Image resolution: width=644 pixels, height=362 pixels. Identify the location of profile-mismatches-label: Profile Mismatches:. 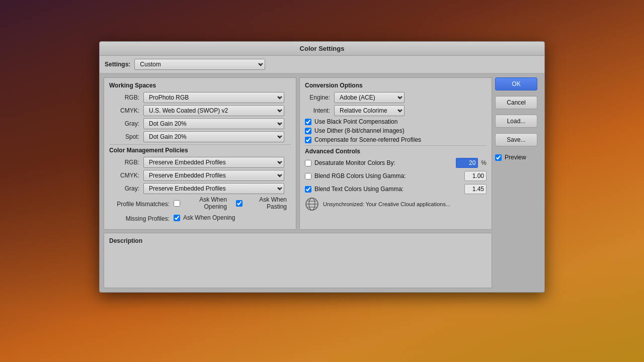
(139, 204).